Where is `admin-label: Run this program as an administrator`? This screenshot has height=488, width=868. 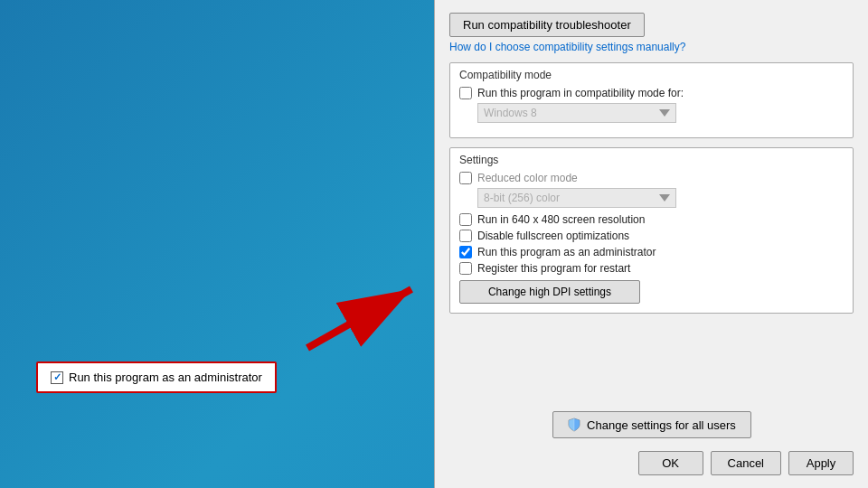 admin-label: Run this program as an administrator is located at coordinates (566, 252).